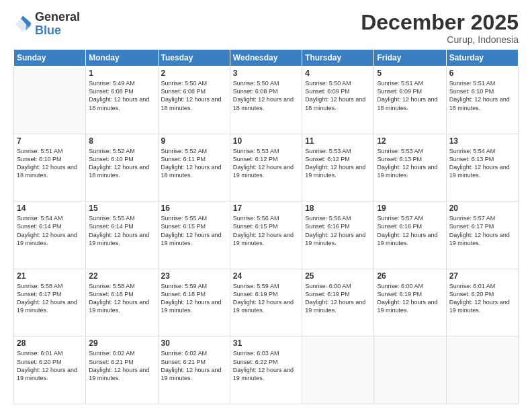 This screenshot has height=411, width=532. What do you see at coordinates (58, 24) in the screenshot?
I see `logo-text: General Blue` at bounding box center [58, 24].